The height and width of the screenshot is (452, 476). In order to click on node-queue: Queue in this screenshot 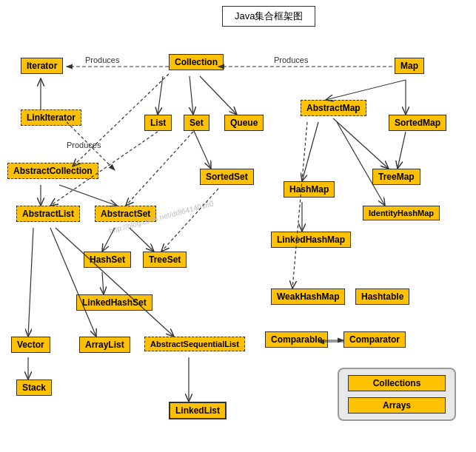, I will do `click(244, 123)`.